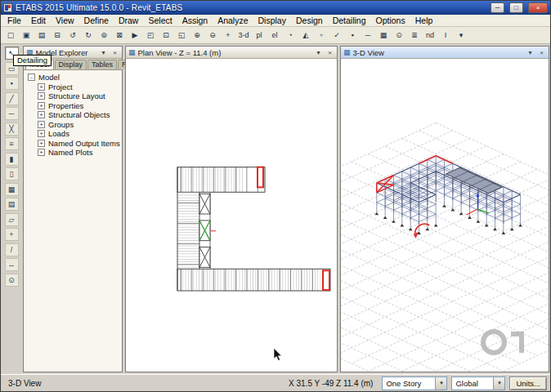  I want to click on draw-wall-button: ▮, so click(11, 159).